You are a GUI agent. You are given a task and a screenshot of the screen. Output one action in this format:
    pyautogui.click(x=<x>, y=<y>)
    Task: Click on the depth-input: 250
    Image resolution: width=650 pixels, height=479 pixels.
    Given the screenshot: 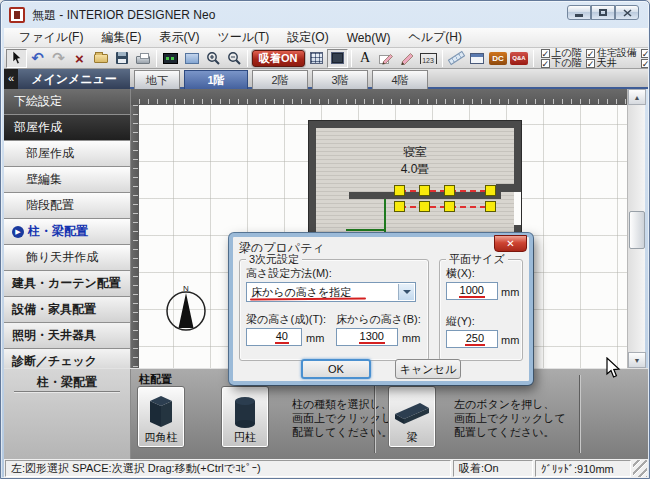 What is the action you would take?
    pyautogui.click(x=472, y=339)
    